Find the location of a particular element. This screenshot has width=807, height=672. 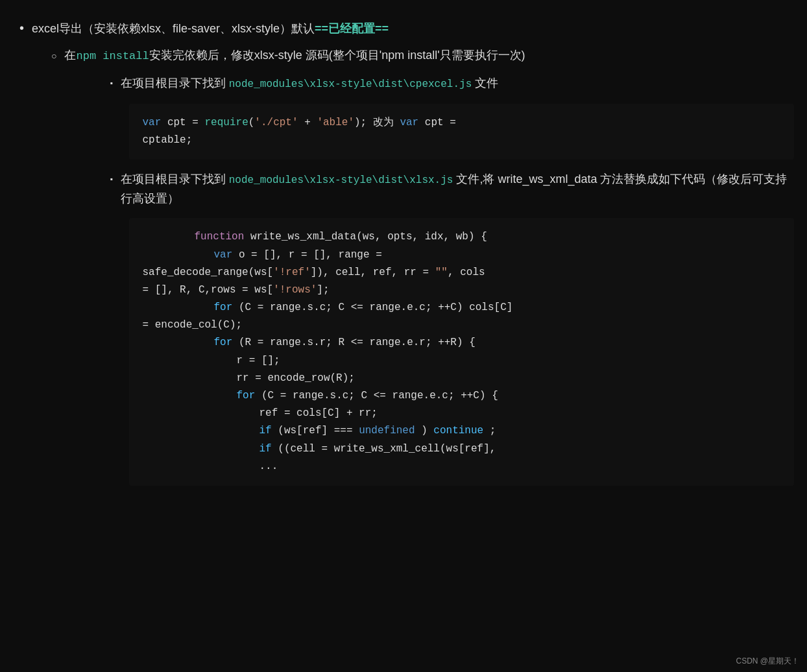

code-block-1: var cpt = require('./cpt' + 'able'); 改为 … is located at coordinates (462, 132).